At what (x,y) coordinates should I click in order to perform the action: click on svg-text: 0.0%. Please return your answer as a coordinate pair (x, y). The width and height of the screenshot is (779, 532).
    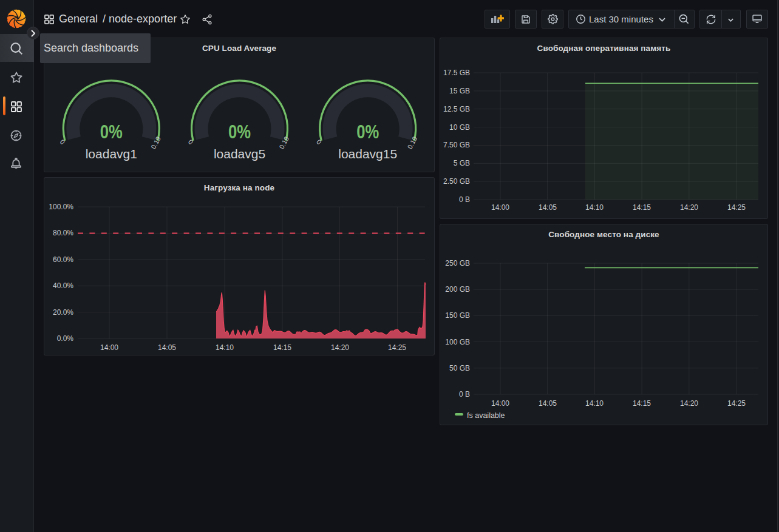
    Looking at the image, I should click on (66, 338).